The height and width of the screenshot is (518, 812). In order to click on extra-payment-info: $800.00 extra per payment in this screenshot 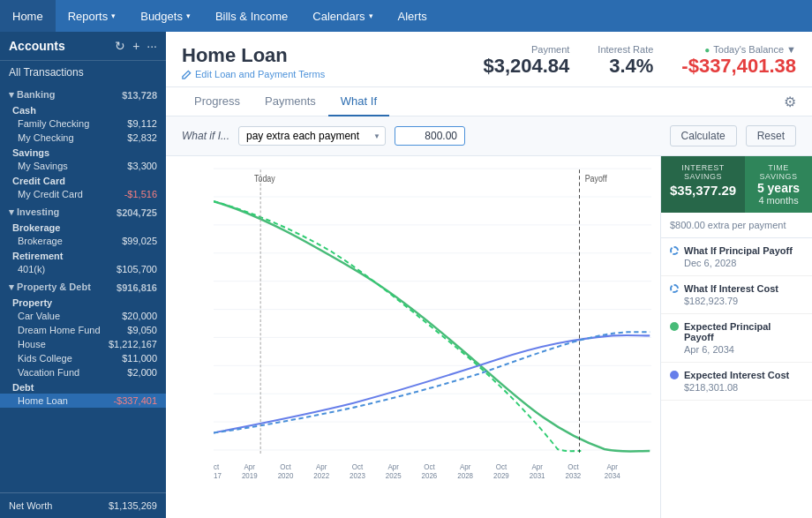, I will do `click(736, 226)`.